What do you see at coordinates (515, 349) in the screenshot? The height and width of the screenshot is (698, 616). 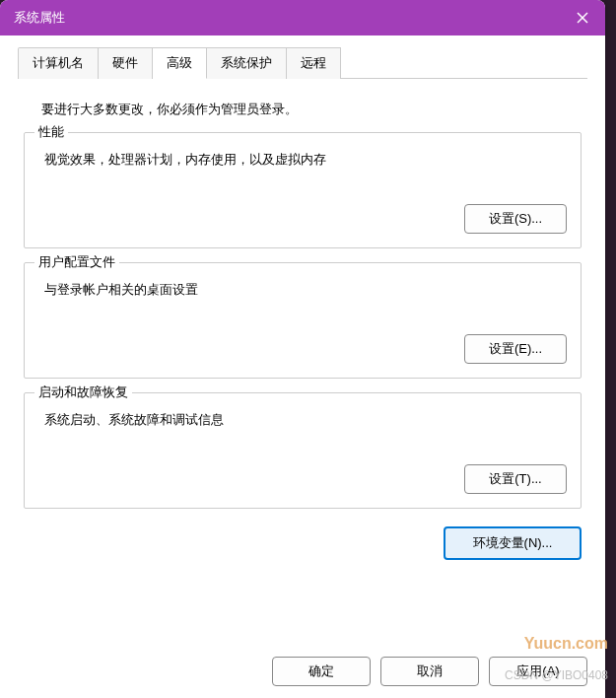 I see `user-profiles-settings-button: 设置(E)...` at bounding box center [515, 349].